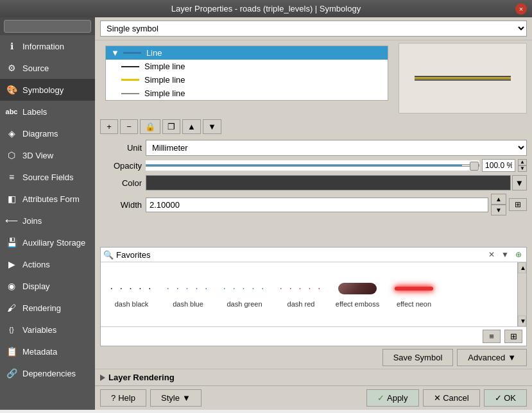 This screenshot has height=413, width=532. What do you see at coordinates (47, 26) in the screenshot?
I see `sidebar-search-input` at bounding box center [47, 26].